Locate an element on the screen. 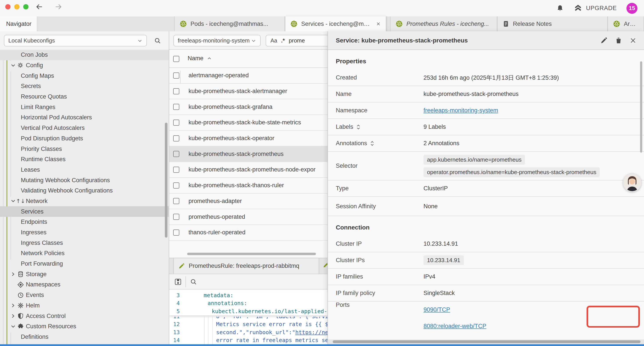 The height and width of the screenshot is (346, 644). select-all-checkbox is located at coordinates (176, 59).